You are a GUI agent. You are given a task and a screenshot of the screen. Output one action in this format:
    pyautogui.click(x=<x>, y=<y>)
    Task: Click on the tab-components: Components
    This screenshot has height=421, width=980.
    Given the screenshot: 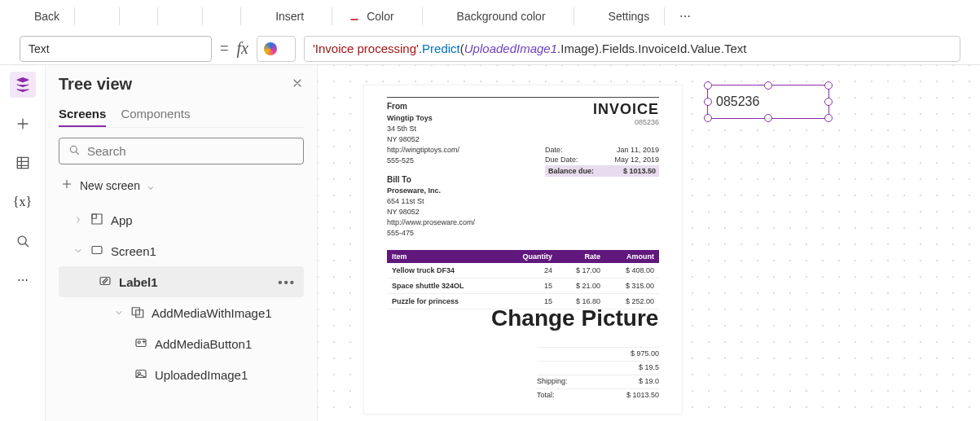 What is the action you would take?
    pyautogui.click(x=155, y=114)
    